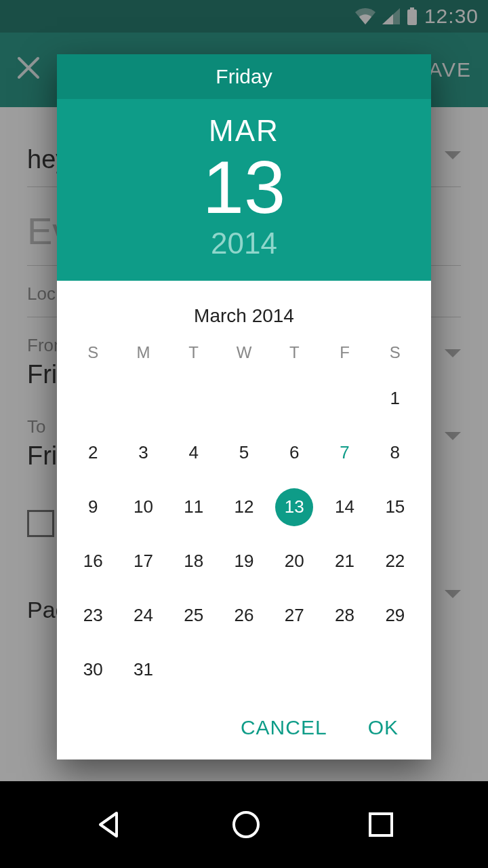 The image size is (488, 868). I want to click on calendar-dow: F, so click(344, 353).